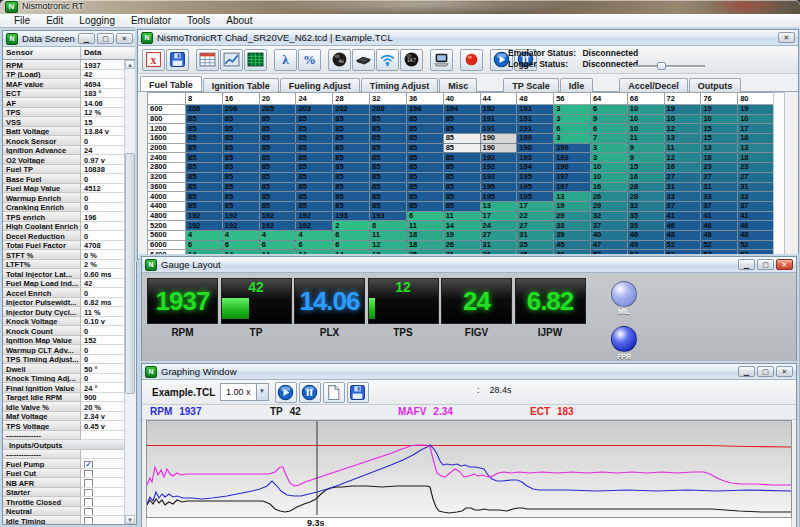 The width and height of the screenshot is (800, 527). I want to click on maximize-button: ▢, so click(766, 264).